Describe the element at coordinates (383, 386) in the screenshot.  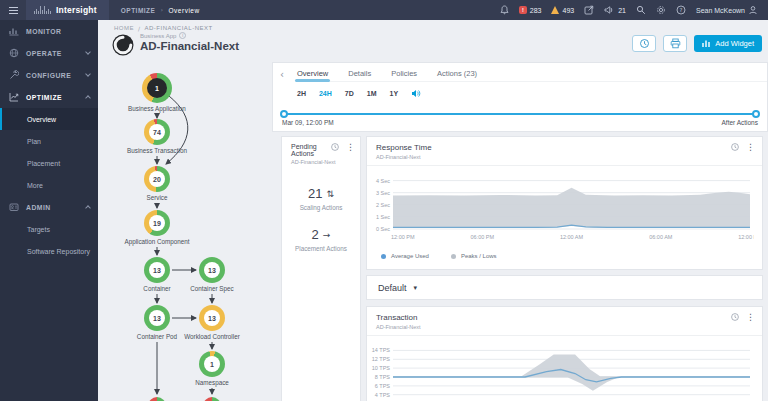
I see `svg-text: 6 TPS` at that location.